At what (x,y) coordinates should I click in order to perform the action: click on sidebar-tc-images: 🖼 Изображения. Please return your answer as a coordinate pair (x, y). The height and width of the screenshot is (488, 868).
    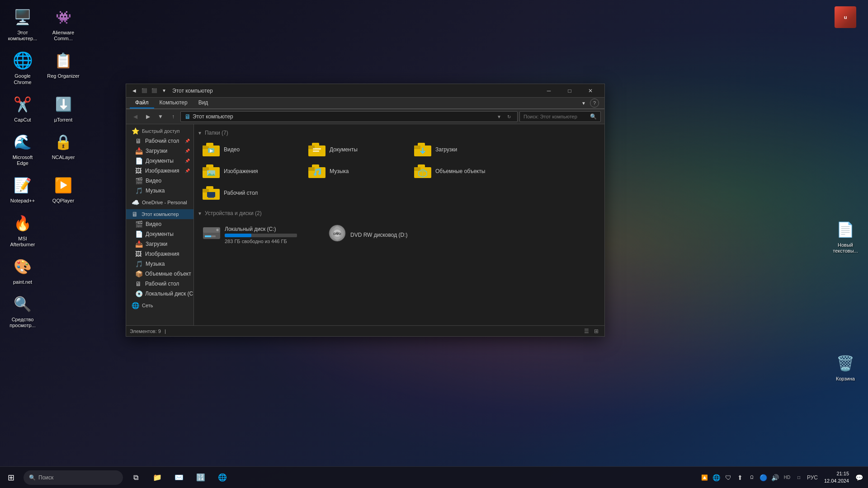
    Looking at the image, I should click on (160, 254).